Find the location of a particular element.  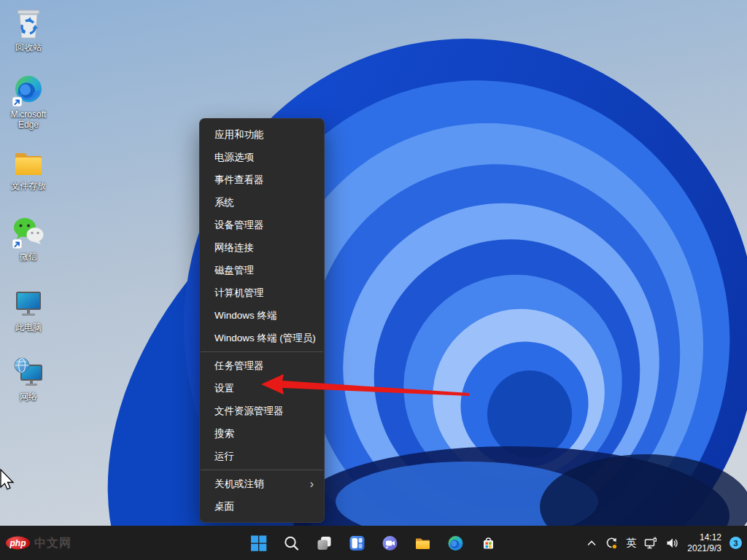

menu-item-label: 计算机管理 is located at coordinates (239, 293).